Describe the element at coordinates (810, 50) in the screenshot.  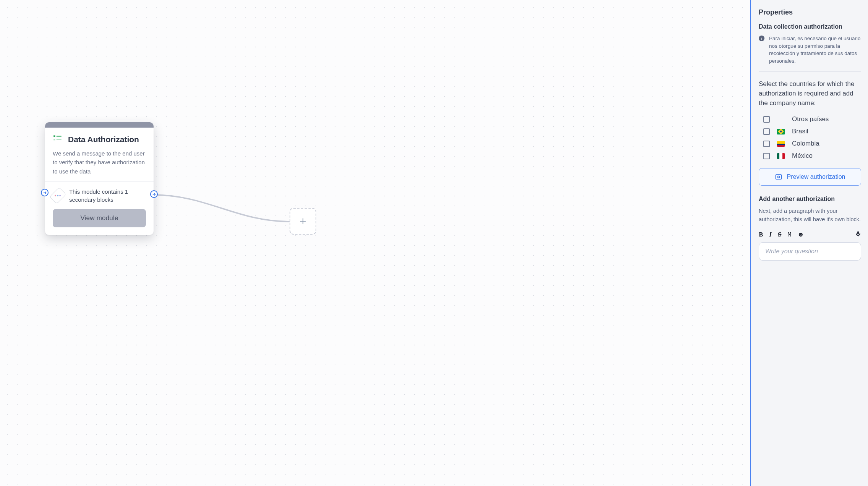
I see `info-callout: i Para iniciar, es necesario que el usua…` at that location.